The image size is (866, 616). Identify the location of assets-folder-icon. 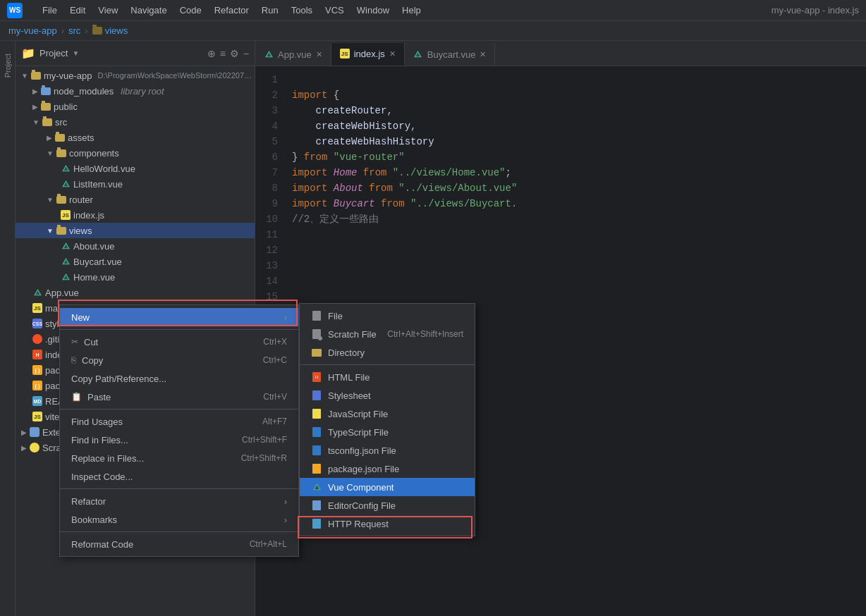
(60, 138).